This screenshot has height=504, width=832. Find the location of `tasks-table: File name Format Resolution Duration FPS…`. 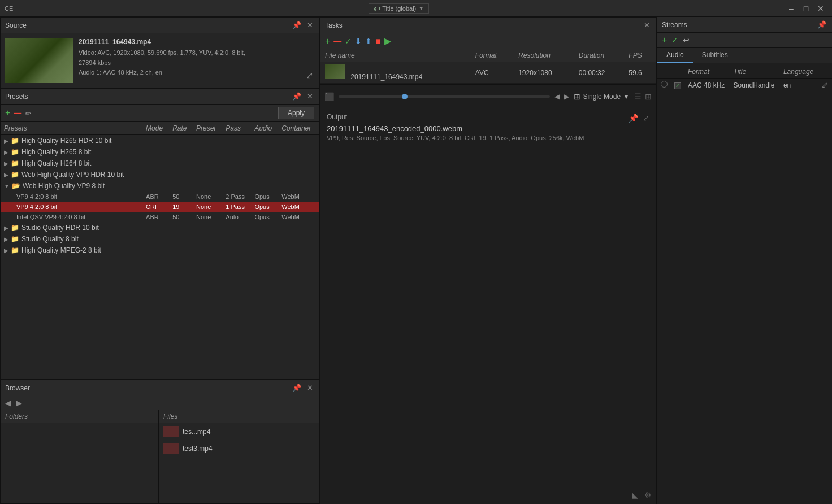

tasks-table: File name Format Resolution Duration FPS… is located at coordinates (488, 67).